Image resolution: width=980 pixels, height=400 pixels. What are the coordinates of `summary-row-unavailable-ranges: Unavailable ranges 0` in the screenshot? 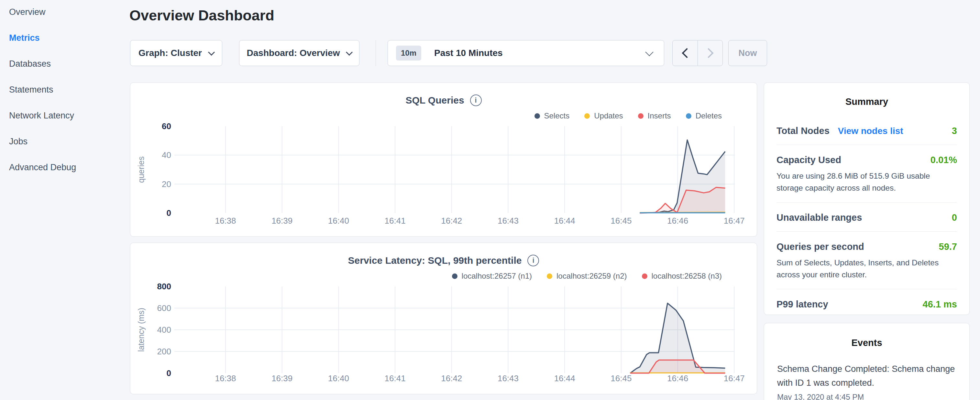 It's located at (867, 217).